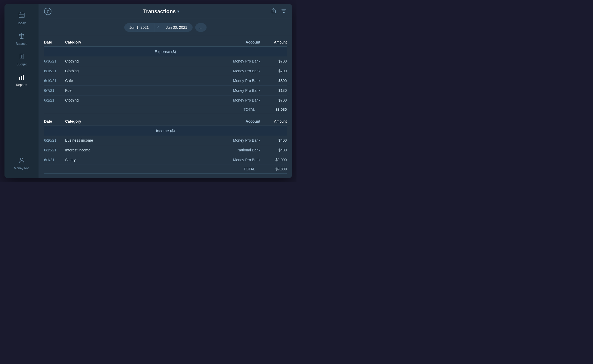 This screenshot has height=364, width=593. I want to click on sidebar-item-today-label: Today, so click(21, 23).